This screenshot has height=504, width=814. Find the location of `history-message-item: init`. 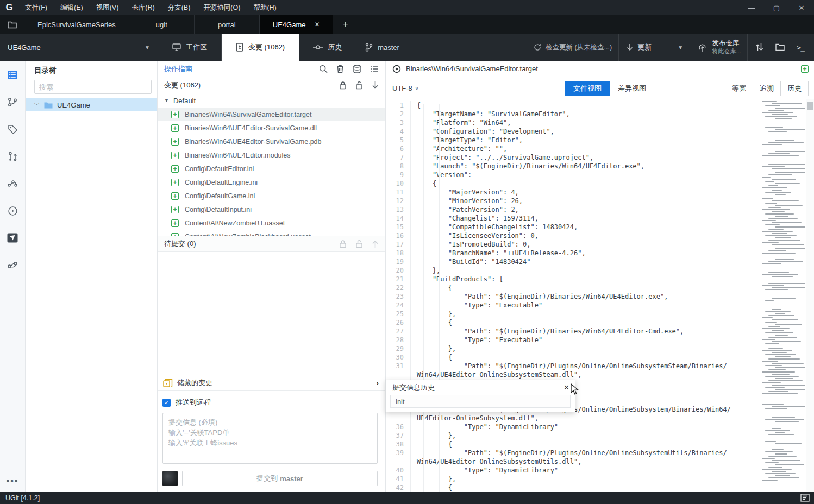

history-message-item: init is located at coordinates (480, 401).